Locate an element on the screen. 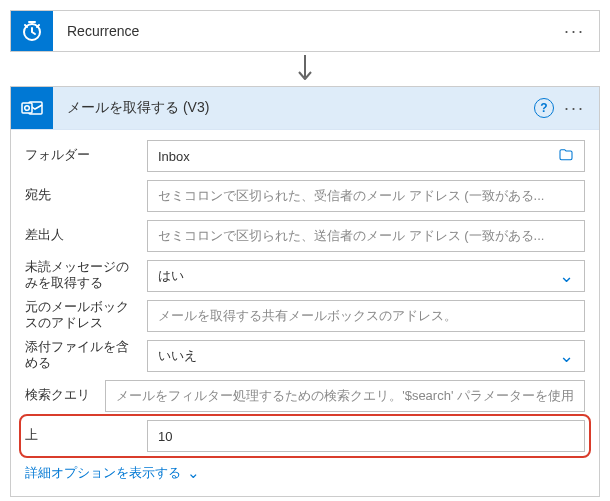  search-query-placeholder: メールをフィルター処理するための検索クエリ。'$search' パラメーターを使… is located at coordinates (345, 396).